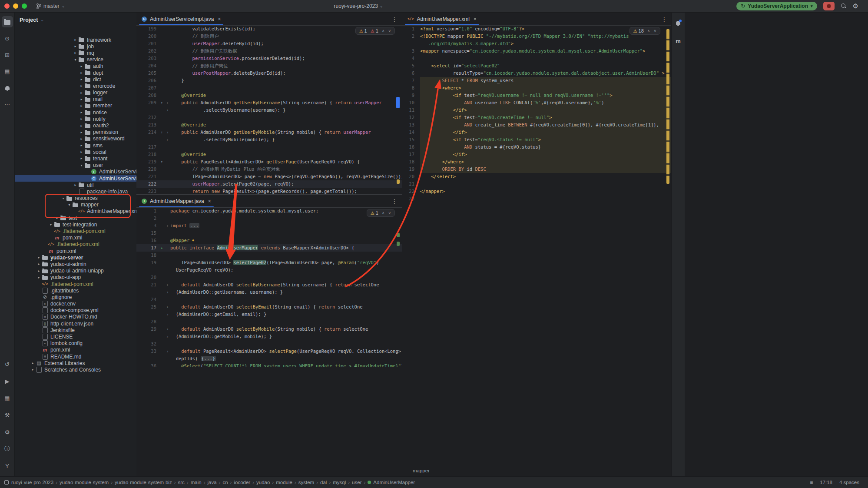 This screenshot has height=488, width=868. What do you see at coordinates (76, 198) in the screenshot?
I see `tree-item-resources: ▾resources` at bounding box center [76, 198].